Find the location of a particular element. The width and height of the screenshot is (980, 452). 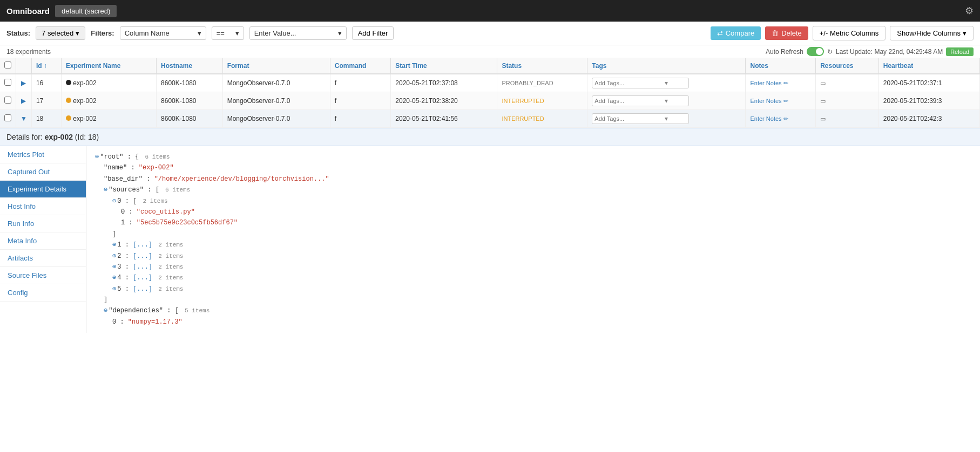

side-nav-item-artifacts: Artifacts is located at coordinates (43, 258).